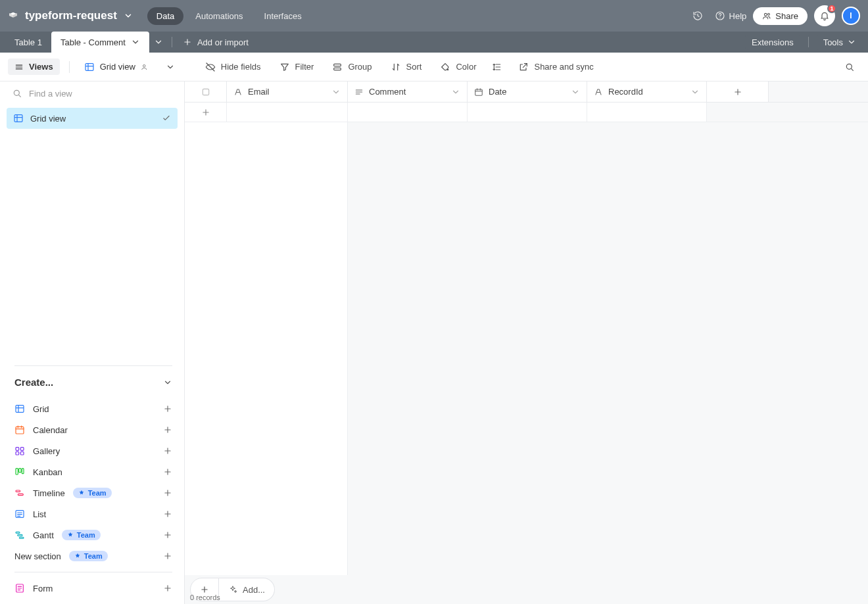 This screenshot has width=868, height=604. Describe the element at coordinates (19, 67) in the screenshot. I see `menu-icon` at that location.